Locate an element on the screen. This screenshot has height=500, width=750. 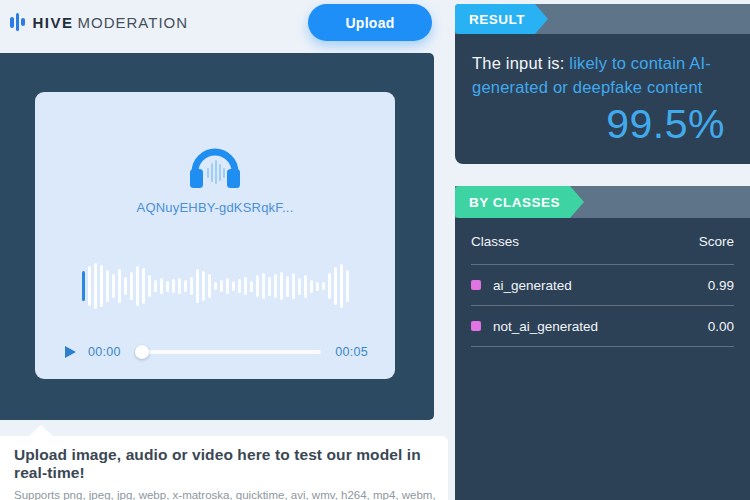
class-score: 0.00 is located at coordinates (721, 326).